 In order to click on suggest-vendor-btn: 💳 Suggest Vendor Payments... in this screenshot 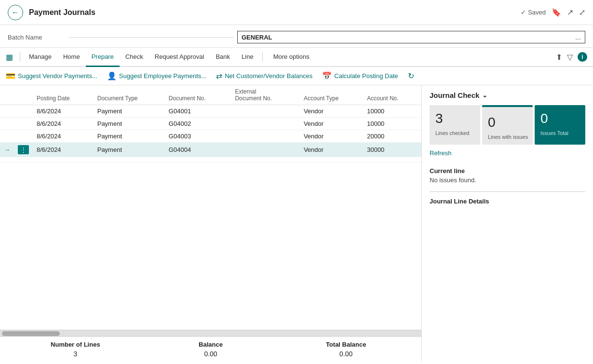, I will do `click(52, 76)`.